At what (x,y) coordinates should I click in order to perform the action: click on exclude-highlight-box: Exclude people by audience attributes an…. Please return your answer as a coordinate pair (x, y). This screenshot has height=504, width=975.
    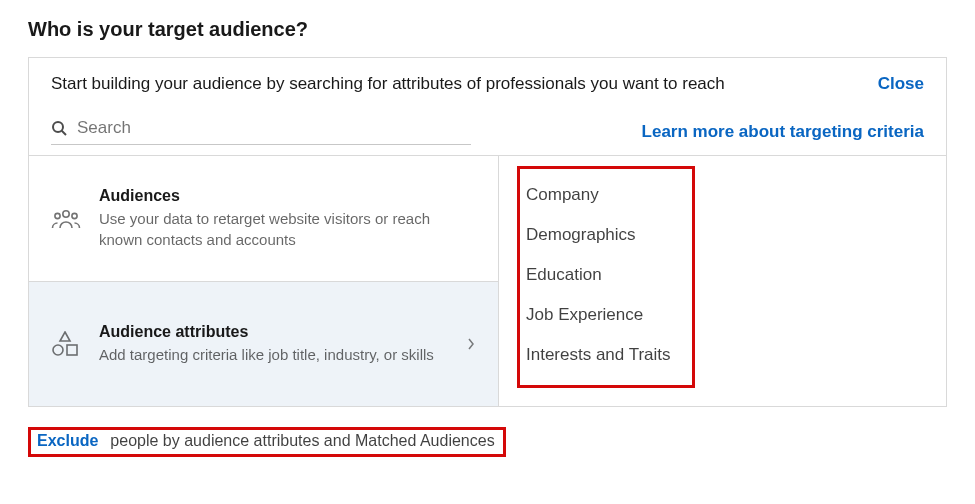
    Looking at the image, I should click on (267, 442).